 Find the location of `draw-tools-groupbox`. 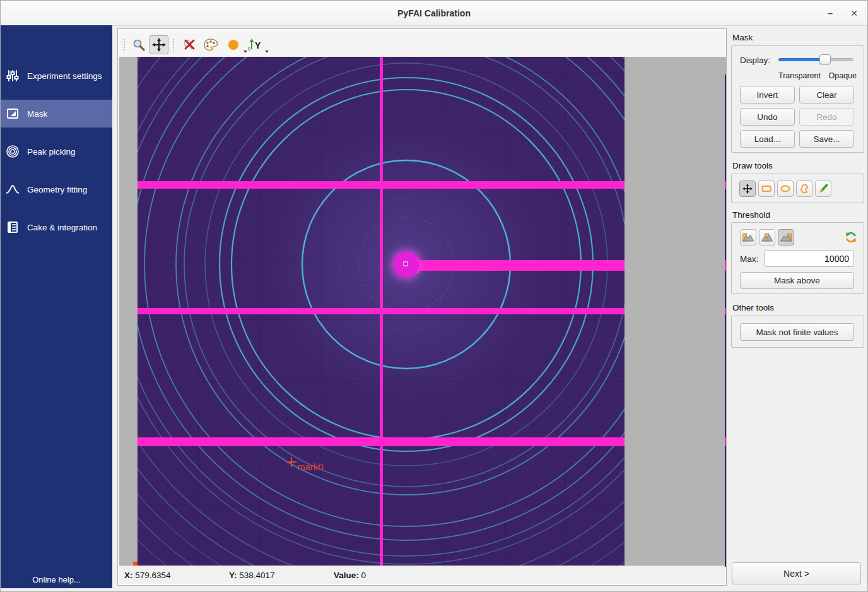

draw-tools-groupbox is located at coordinates (797, 188).